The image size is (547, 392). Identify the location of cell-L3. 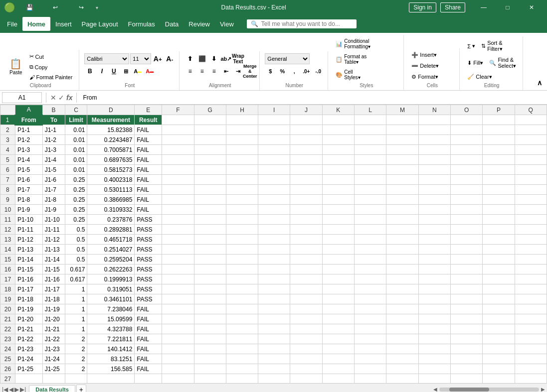
(370, 140).